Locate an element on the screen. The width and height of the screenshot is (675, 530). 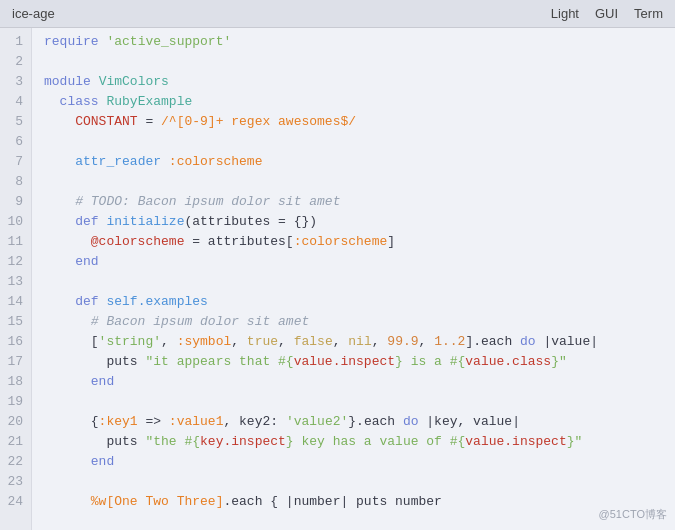
line-num-16: 16 is located at coordinates (16, 342).